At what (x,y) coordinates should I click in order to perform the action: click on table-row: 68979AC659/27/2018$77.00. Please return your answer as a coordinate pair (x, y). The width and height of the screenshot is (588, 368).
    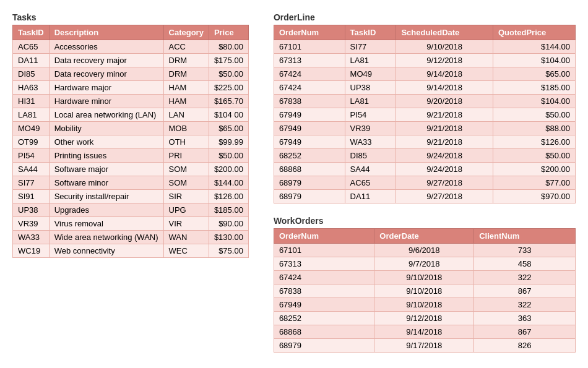
    Looking at the image, I should click on (425, 183).